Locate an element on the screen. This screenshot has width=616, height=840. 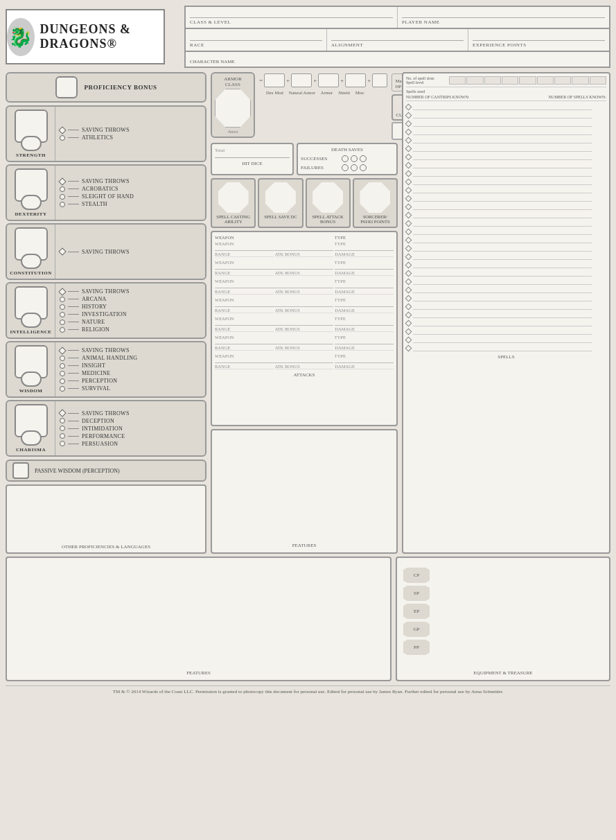
features-box: FEATURES is located at coordinates (304, 491).